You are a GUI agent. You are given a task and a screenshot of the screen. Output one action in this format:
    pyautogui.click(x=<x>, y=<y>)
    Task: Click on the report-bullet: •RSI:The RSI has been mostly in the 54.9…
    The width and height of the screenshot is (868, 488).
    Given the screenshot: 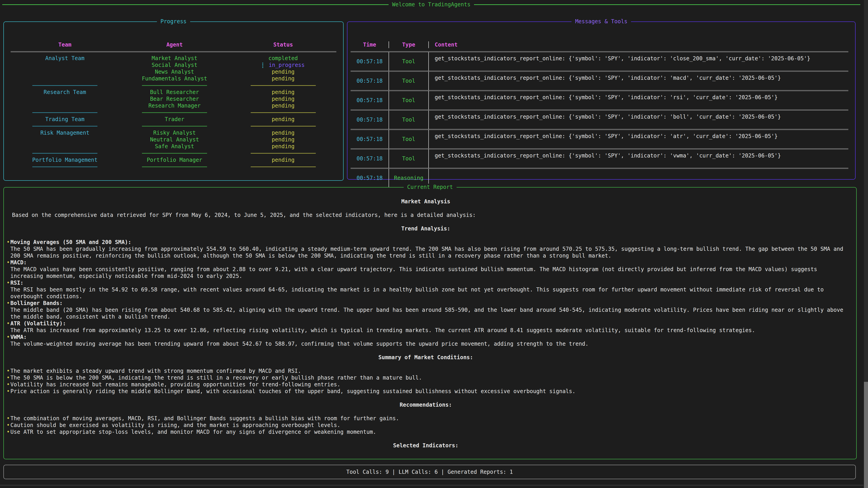 What is the action you would take?
    pyautogui.click(x=426, y=290)
    